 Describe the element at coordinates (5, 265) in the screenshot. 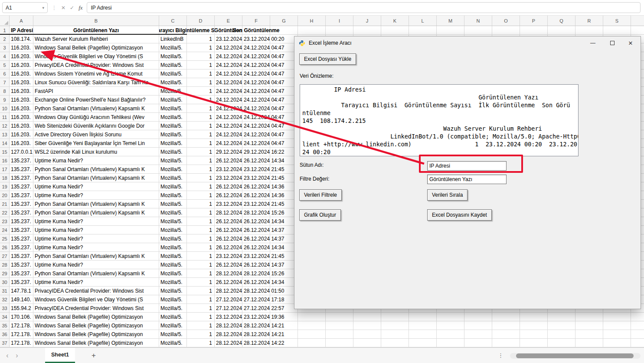

I see `row-header: 28` at that location.